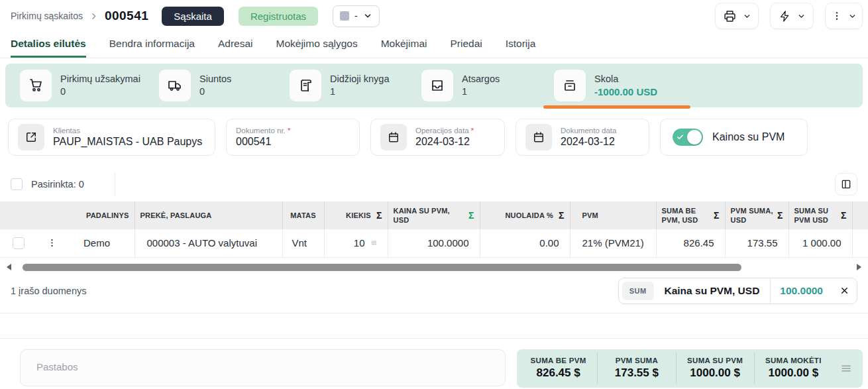  What do you see at coordinates (101, 243) in the screenshot?
I see `cell-padalinys: Demo` at bounding box center [101, 243].